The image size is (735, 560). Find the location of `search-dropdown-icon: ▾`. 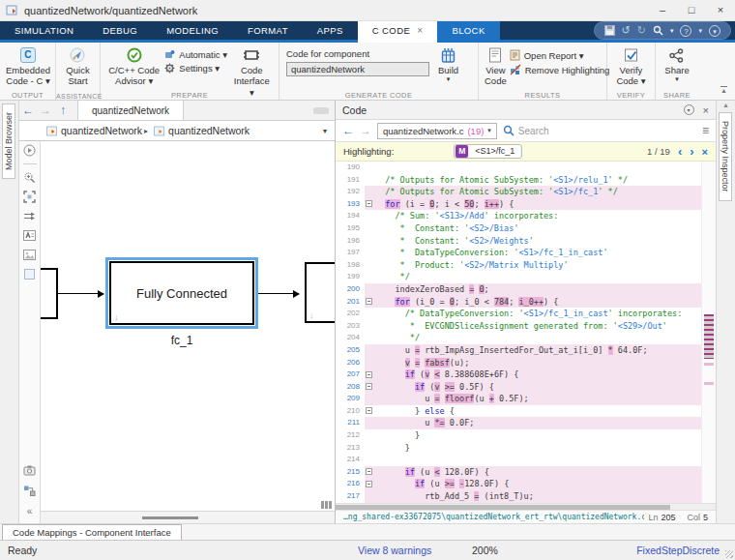

search-dropdown-icon: ▾ is located at coordinates (672, 31).